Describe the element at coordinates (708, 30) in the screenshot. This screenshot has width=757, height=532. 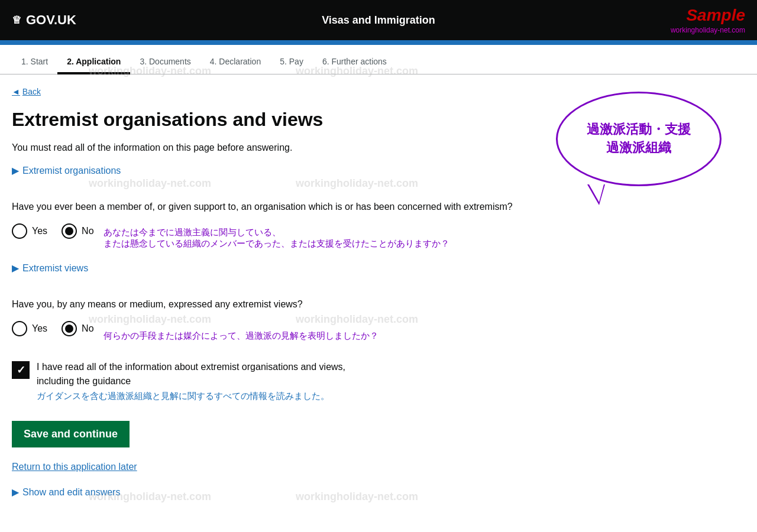
I see `header-watermark: workingholiday-net.com` at that location.